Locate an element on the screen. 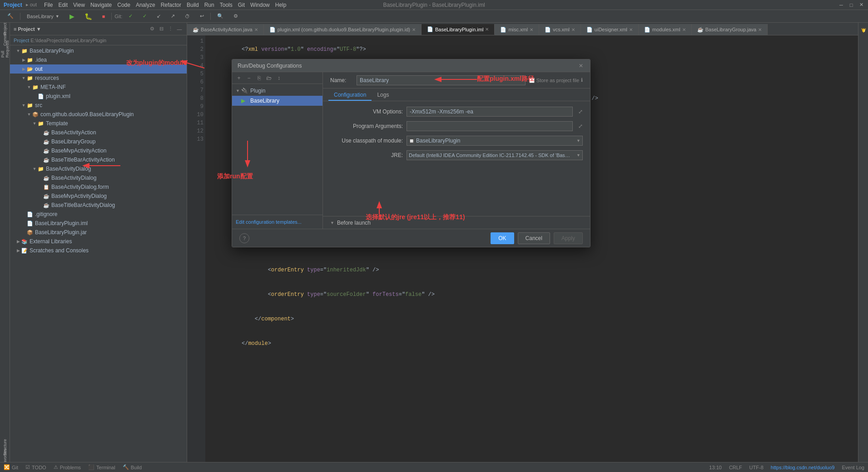  tab-plugin-xml: 📄 plugin.xml (com.github.duoluo9.BaseLib… is located at coordinates (342, 30).